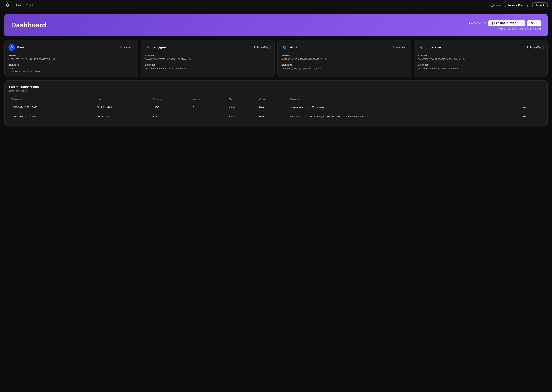 This screenshot has height=392, width=552. Describe the element at coordinates (276, 103) in the screenshot. I see `transactions-card: Latest Transactions Card Description Tim…` at that location.